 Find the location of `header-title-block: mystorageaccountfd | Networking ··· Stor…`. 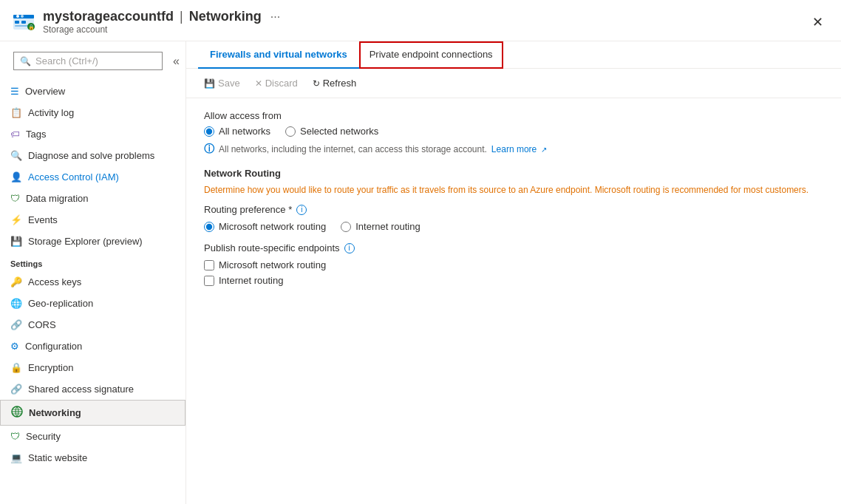

header-title-block: mystorageaccountfd | Networking ··· Stor… is located at coordinates (161, 22).